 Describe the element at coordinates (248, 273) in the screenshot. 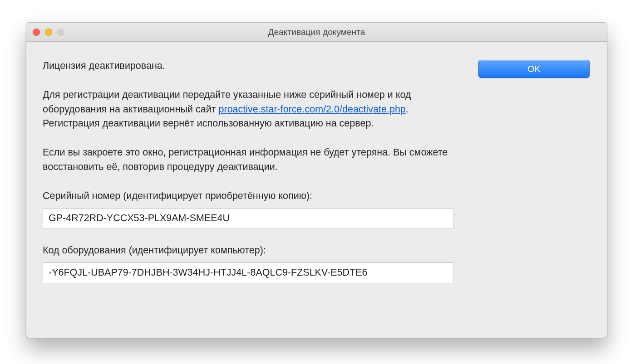

I see `hardware-code-input` at that location.